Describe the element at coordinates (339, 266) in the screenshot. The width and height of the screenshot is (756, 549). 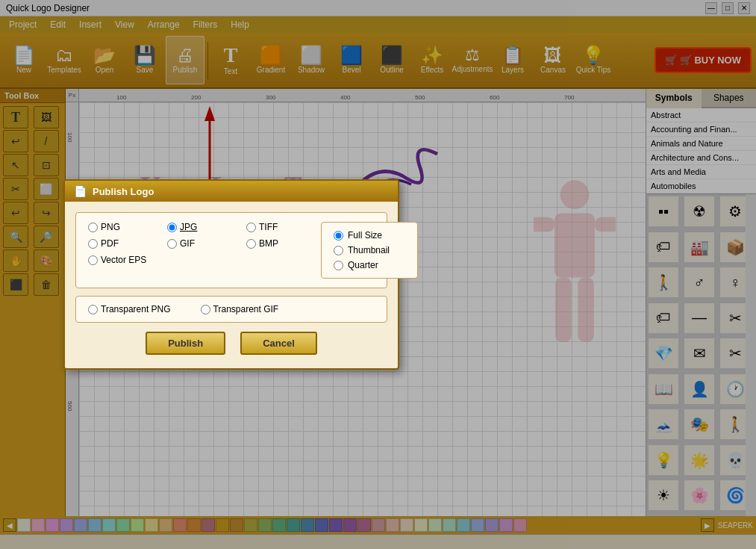
I see `radio-quarter` at that location.